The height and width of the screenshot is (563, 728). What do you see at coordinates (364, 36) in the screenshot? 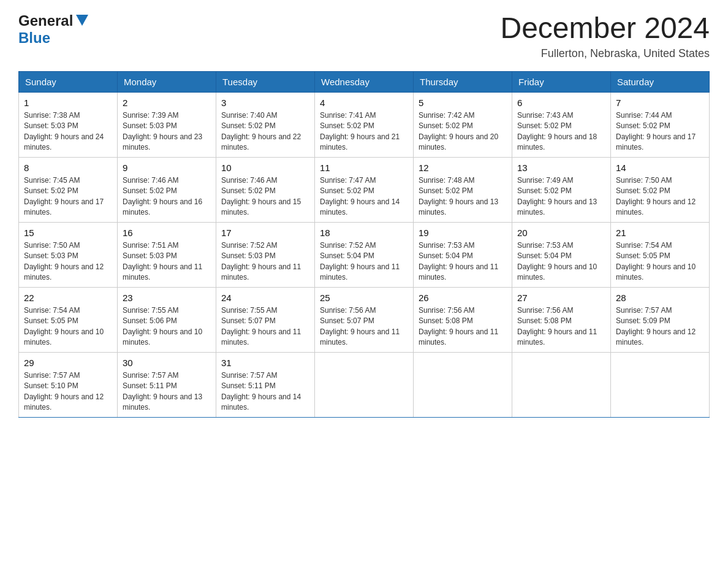
I see `page-header: General Blue December 2024 Fullerton, Ne…` at bounding box center [364, 36].